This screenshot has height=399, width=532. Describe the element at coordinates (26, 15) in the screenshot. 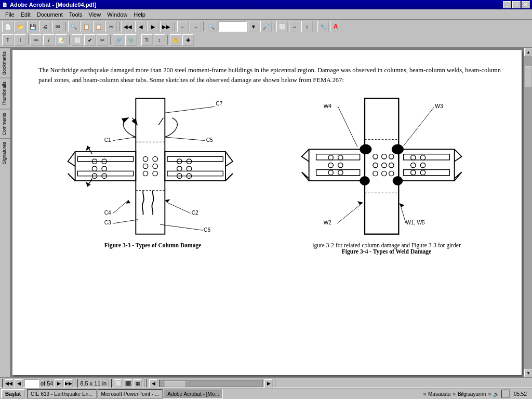

I see `menu-edit: Edit` at that location.